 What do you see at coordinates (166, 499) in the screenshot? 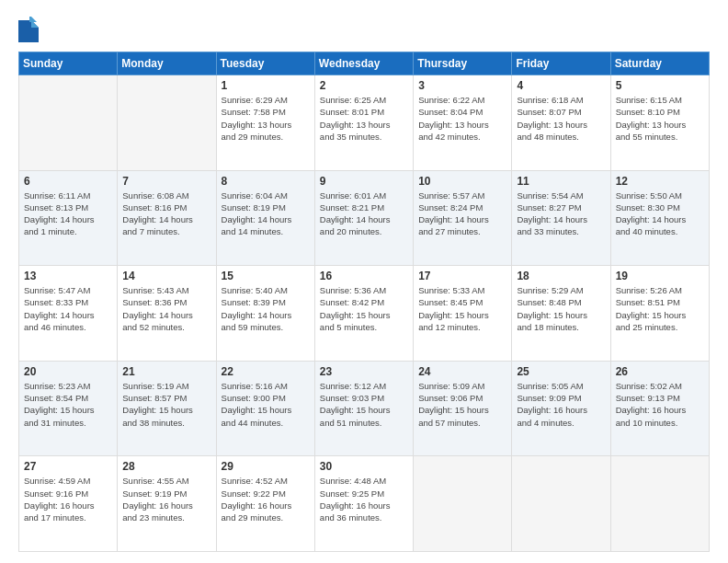
I see `day-info: Sunrise: 4:55 AM Sunset: 9:19 PM Dayligh…` at bounding box center [166, 499].